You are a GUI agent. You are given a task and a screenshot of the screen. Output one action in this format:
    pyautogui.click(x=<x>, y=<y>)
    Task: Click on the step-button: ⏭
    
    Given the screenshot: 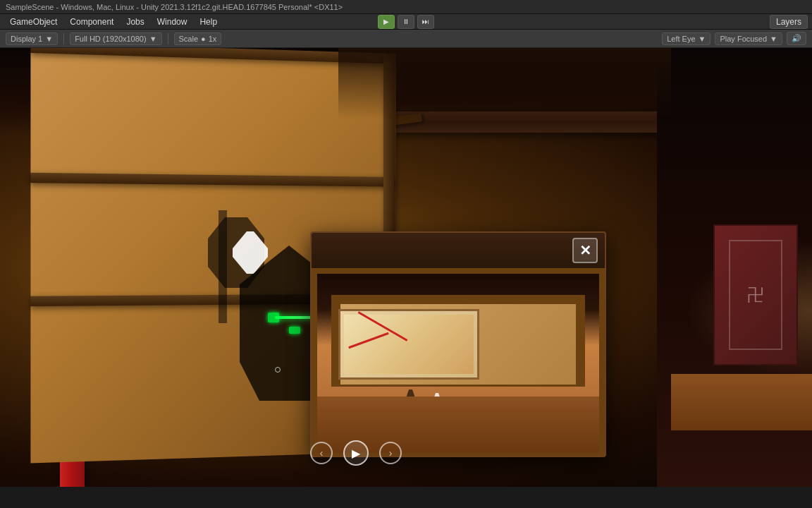 What is the action you would take?
    pyautogui.click(x=426, y=22)
    